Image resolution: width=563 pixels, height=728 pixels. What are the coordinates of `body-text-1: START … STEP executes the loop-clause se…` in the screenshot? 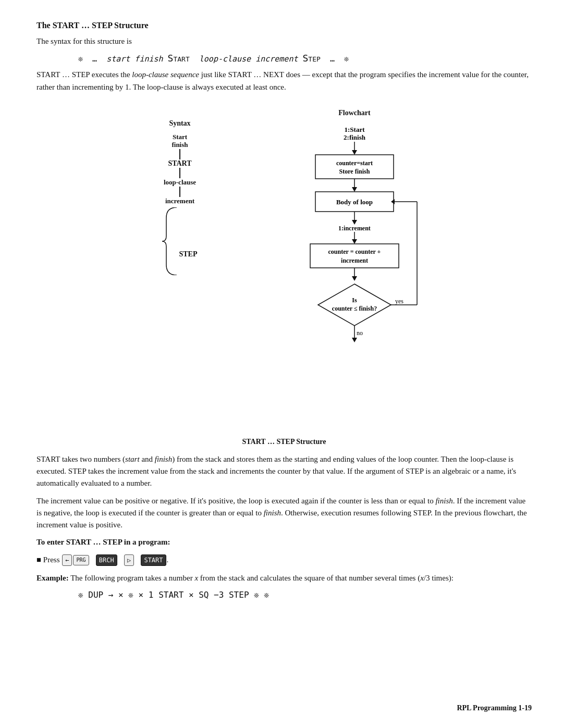 It's located at (284, 81).